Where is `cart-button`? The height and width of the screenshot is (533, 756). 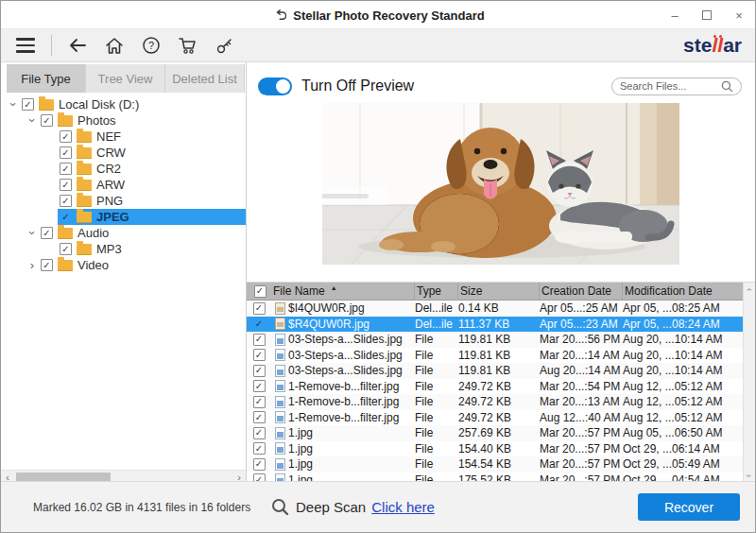
cart-button is located at coordinates (188, 45).